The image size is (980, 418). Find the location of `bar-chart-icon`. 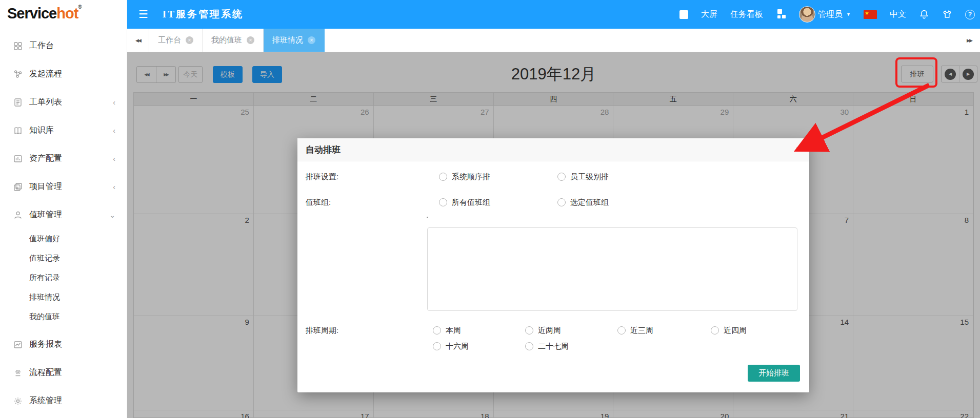

bar-chart-icon is located at coordinates (18, 159).